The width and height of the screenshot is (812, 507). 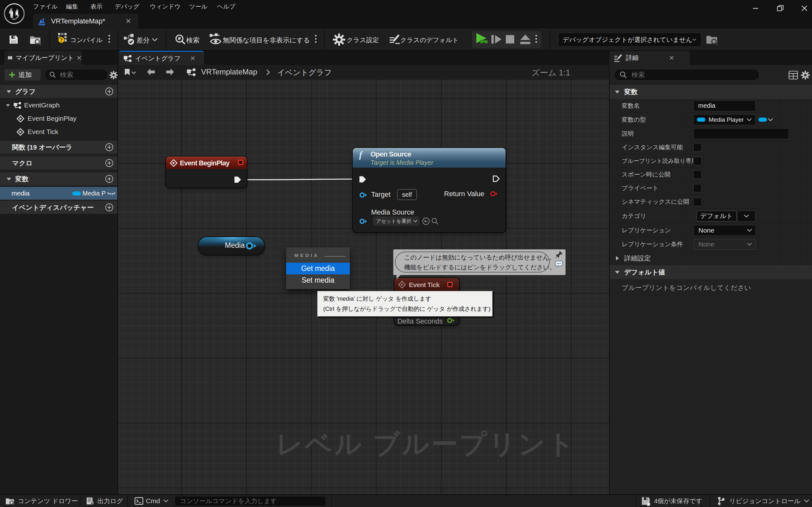 I want to click on menu-edit: 編集, so click(x=72, y=7).